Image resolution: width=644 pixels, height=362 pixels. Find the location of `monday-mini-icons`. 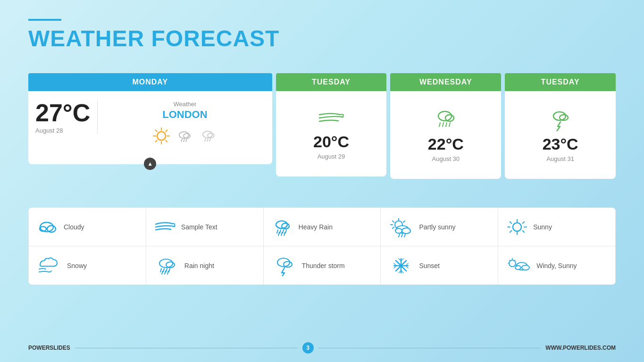

monday-mini-icons is located at coordinates (185, 136).